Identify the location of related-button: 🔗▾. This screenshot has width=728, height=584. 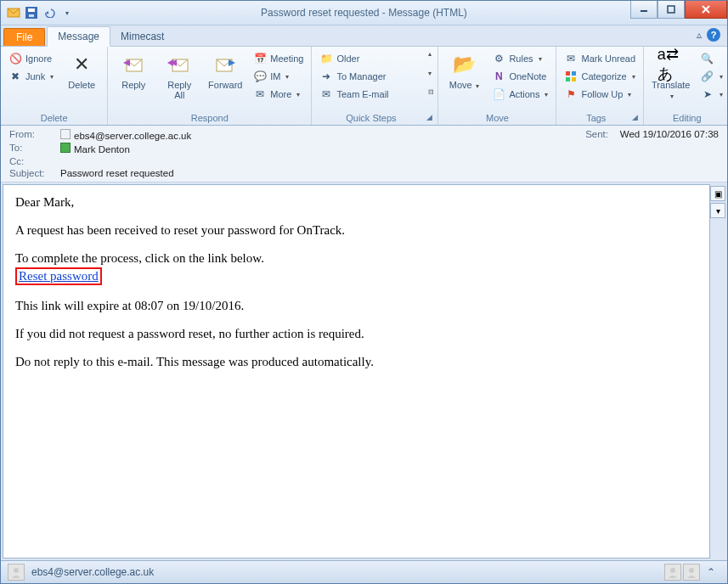
(712, 76).